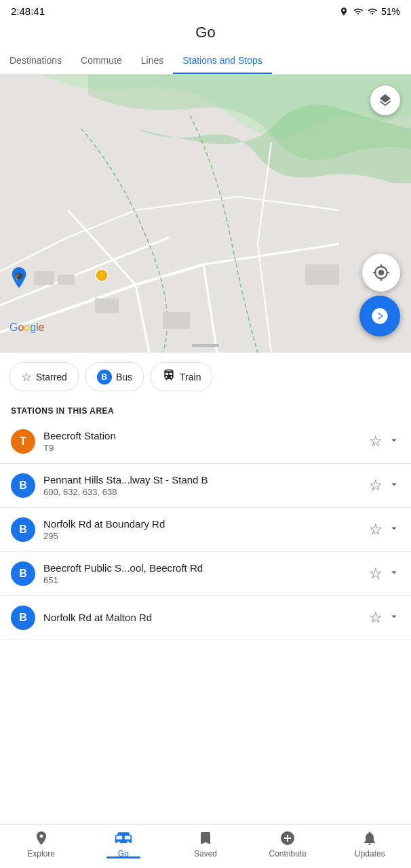 The image size is (411, 868). What do you see at coordinates (288, 854) in the screenshot?
I see `nav-contribute-label: Contribute` at bounding box center [288, 854].